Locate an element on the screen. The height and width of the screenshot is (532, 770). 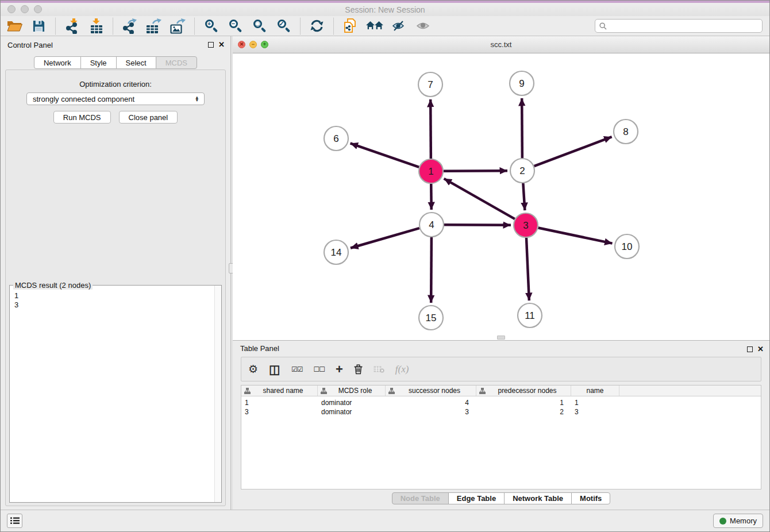
table-settings-button: ⚙ is located at coordinates (253, 369).